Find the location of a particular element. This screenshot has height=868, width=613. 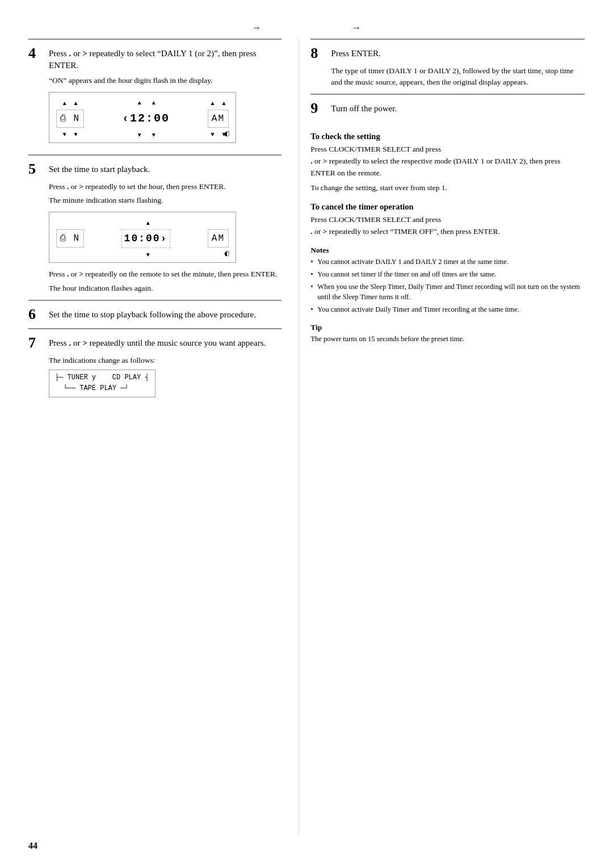

disp-left-group: ▲ ▲ ⎙ N ▼ ▼ is located at coordinates (70, 119).